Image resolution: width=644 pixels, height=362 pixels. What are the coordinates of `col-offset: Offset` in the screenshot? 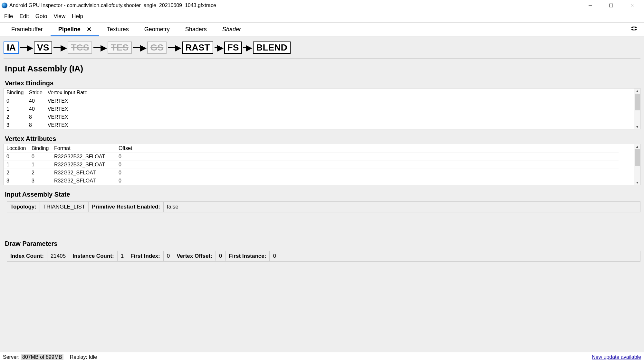 It's located at (367, 149).